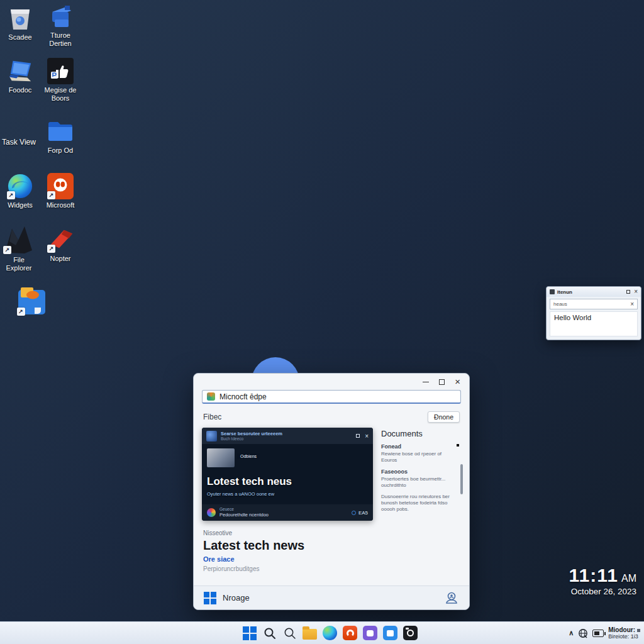 Image resolution: width=644 pixels, height=644 pixels. Describe the element at coordinates (60, 71) in the screenshot. I see `thumbs-up-icon` at that location.